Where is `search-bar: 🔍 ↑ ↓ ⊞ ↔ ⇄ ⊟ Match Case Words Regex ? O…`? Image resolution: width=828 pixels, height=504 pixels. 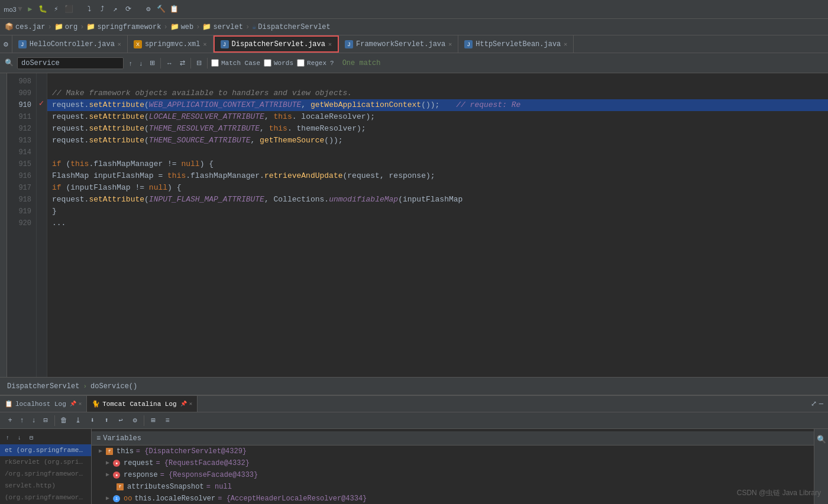 search-bar: 🔍 ↑ ↓ ⊞ ↔ ⇄ ⊟ Match Case Words Regex ? O… is located at coordinates (414, 63).